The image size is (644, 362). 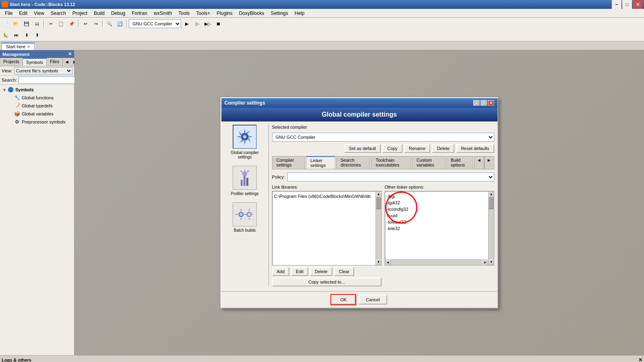 I want to click on menu-doxyblocks: DoxyBlocks, so click(x=252, y=13).